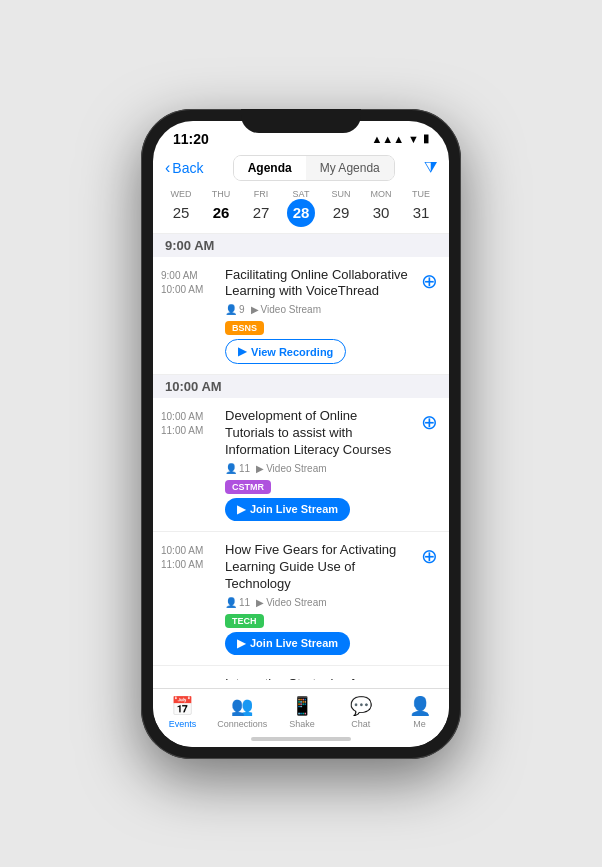  What do you see at coordinates (317, 678) in the screenshot?
I see `session-content: Interactive Strategies for Engaging Larg…` at bounding box center [317, 678].